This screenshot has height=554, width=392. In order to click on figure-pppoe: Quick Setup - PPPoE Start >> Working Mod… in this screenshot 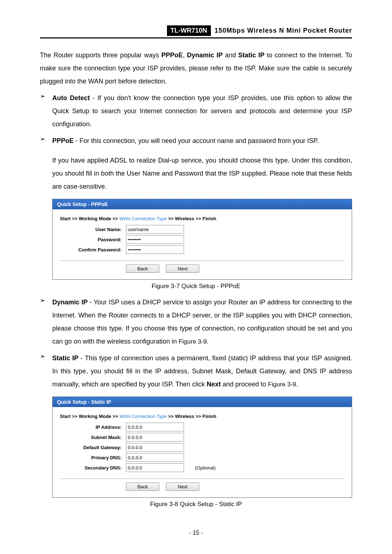, I will do `click(202, 239)`.